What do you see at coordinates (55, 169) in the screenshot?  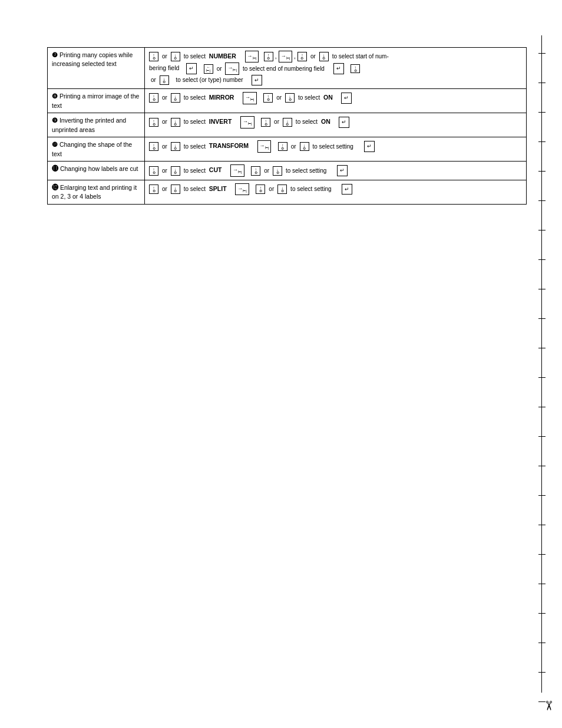 I see `item-num-11: ⓫` at bounding box center [55, 169].